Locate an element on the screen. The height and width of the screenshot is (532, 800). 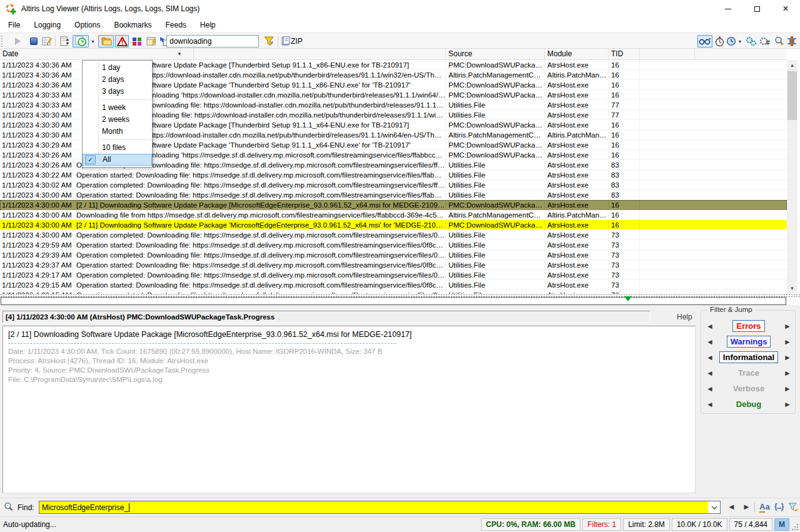
mode-indicator: M is located at coordinates (782, 524).